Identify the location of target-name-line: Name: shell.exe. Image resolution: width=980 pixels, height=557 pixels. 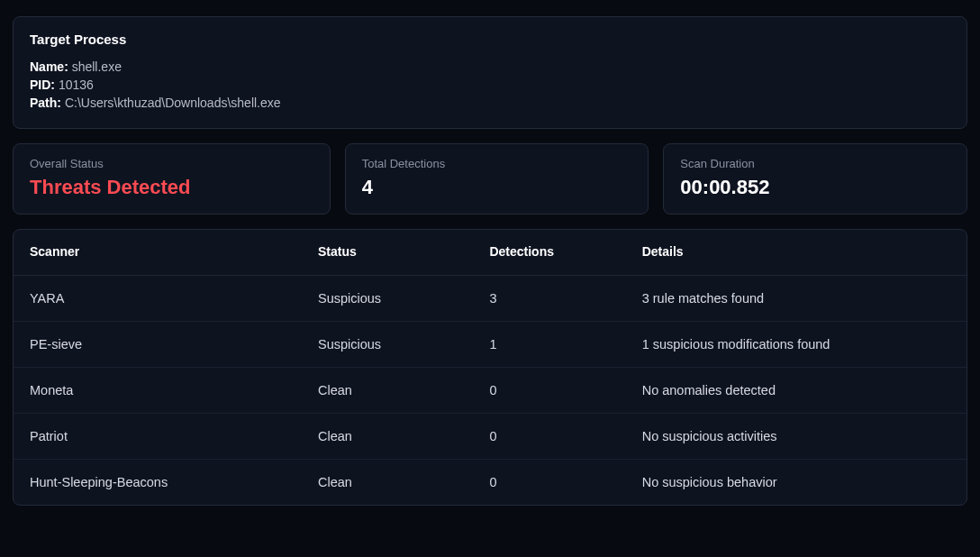
(490, 67).